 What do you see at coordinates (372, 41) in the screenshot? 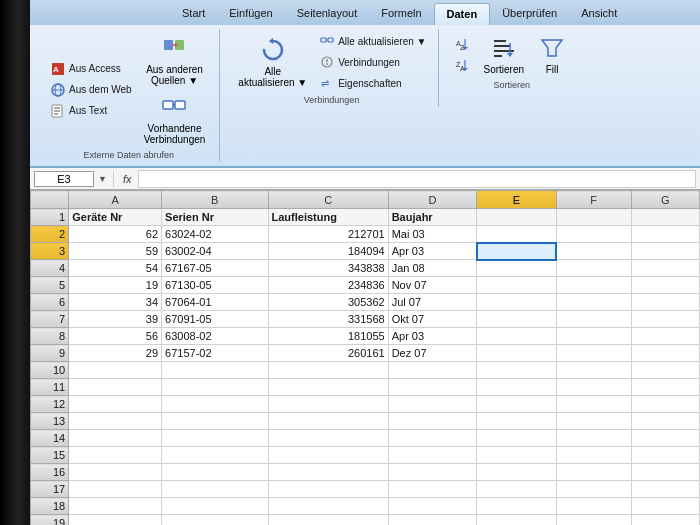
I see `verbindungen-button: Alle aktualisieren ▼` at bounding box center [372, 41].